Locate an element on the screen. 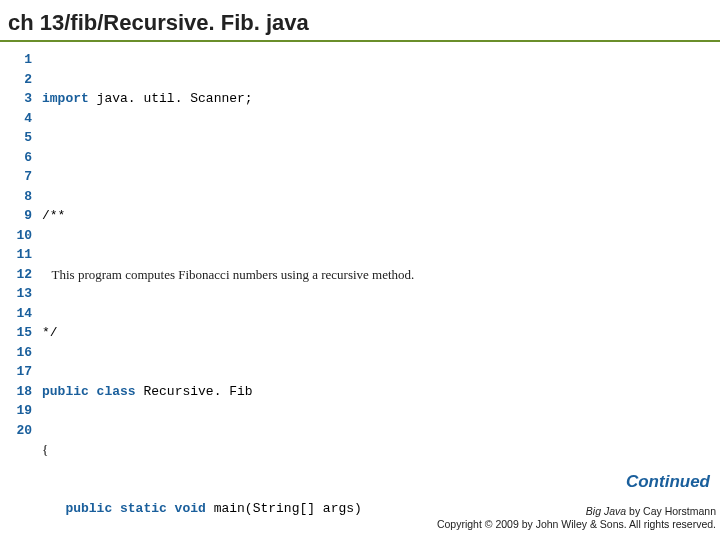  code-line: public class Recursive. Fib is located at coordinates (377, 392).